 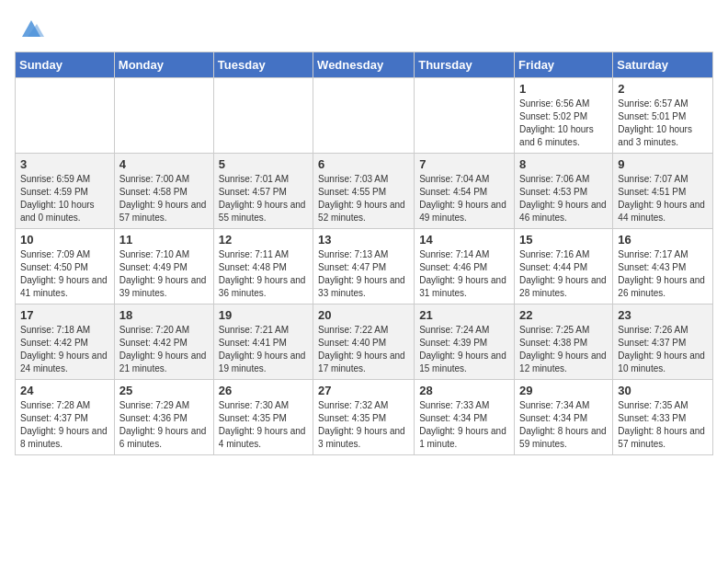 What do you see at coordinates (564, 267) in the screenshot?
I see `calendar-cell: 15Sunrise: 7:16 AM Sunset: 4:44 PM Dayli…` at bounding box center [564, 267].